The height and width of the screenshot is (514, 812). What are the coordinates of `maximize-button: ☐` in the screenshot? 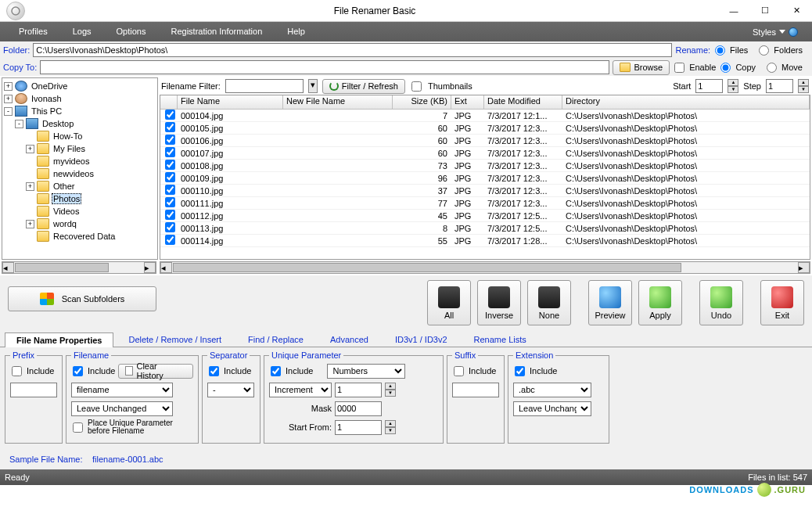 It's located at (765, 11).